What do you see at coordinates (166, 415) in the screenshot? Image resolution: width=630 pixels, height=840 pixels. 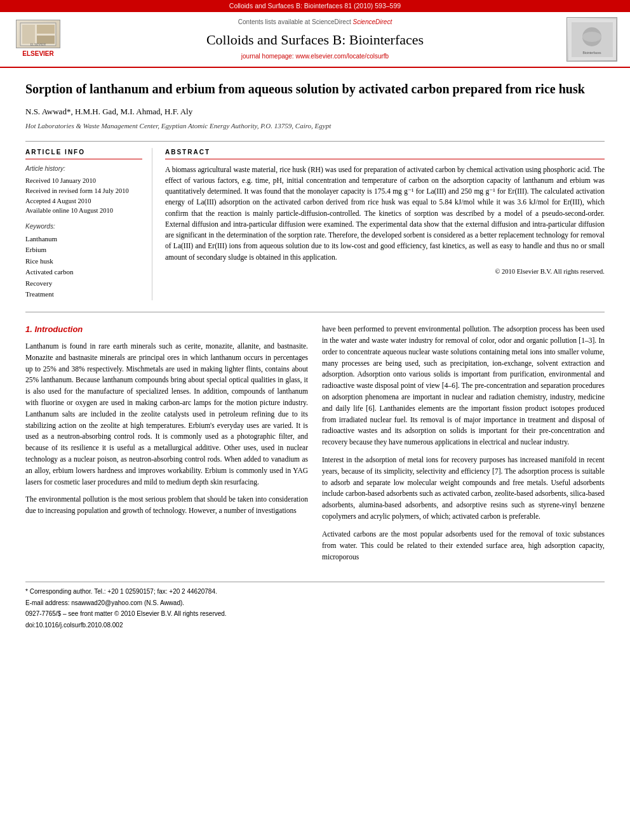 I see `intro-paragraph-1: Lanthanum is found in rare earth mineral…` at bounding box center [166, 415].